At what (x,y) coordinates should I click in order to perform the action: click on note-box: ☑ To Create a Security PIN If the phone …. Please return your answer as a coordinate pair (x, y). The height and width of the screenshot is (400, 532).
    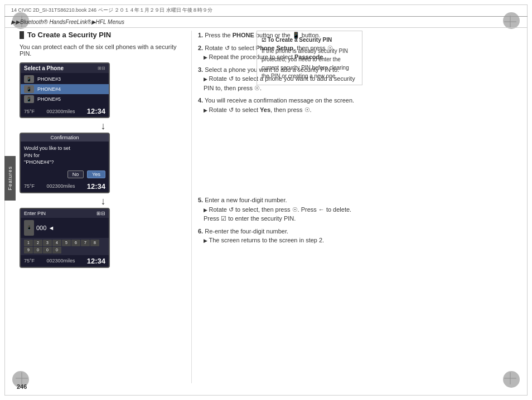
    Looking at the image, I should click on (309, 58).